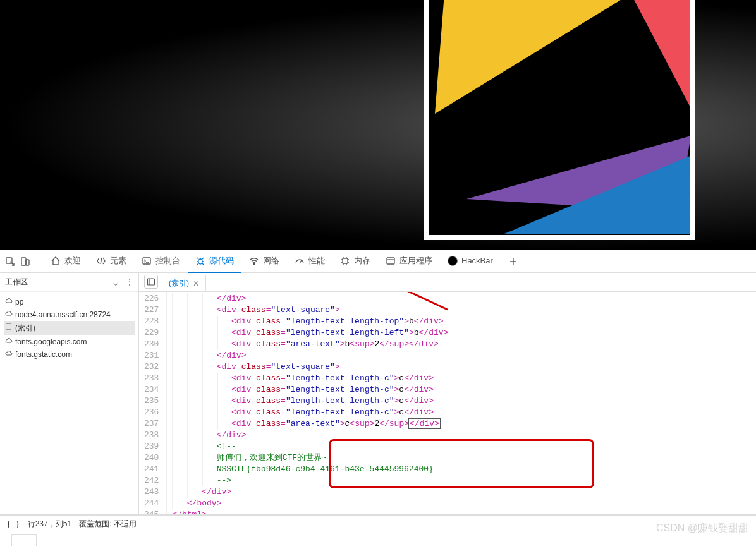 This screenshot has width=756, height=549. Describe the element at coordinates (73, 261) in the screenshot. I see `tab-label: 欢迎` at that location.